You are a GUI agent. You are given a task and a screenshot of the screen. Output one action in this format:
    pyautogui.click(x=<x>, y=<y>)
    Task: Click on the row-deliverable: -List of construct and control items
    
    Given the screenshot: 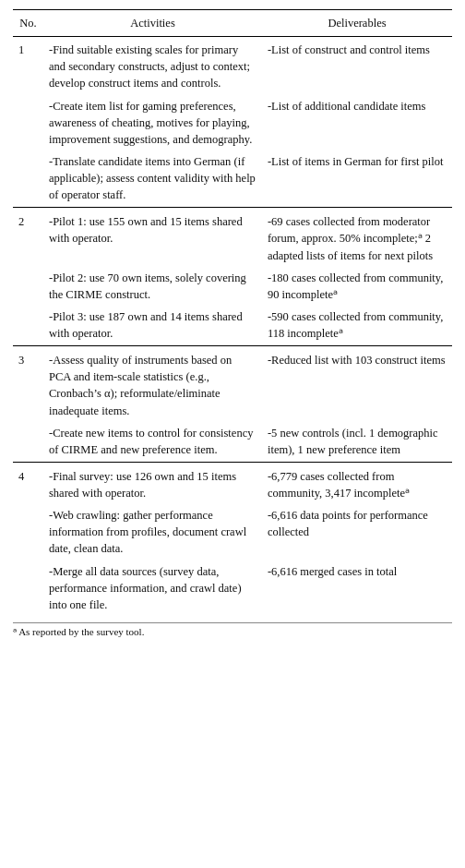 What is the action you would take?
    pyautogui.click(x=357, y=66)
    